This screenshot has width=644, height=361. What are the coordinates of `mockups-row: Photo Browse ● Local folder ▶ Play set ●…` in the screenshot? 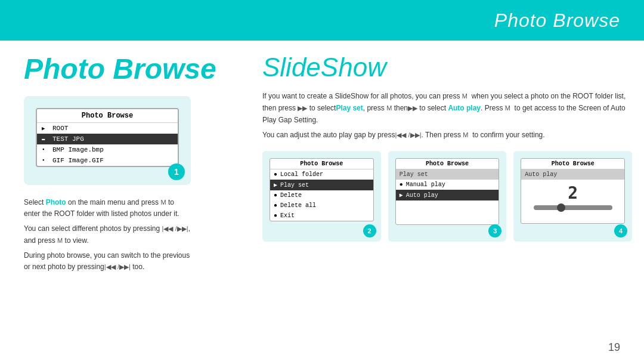 It's located at (447, 196).